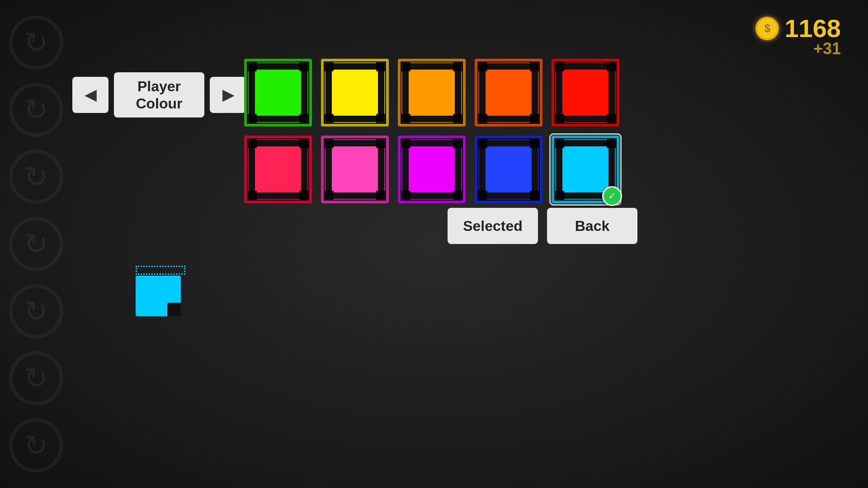  Describe the element at coordinates (355, 93) in the screenshot. I see `color-swatch-yellow` at that location.